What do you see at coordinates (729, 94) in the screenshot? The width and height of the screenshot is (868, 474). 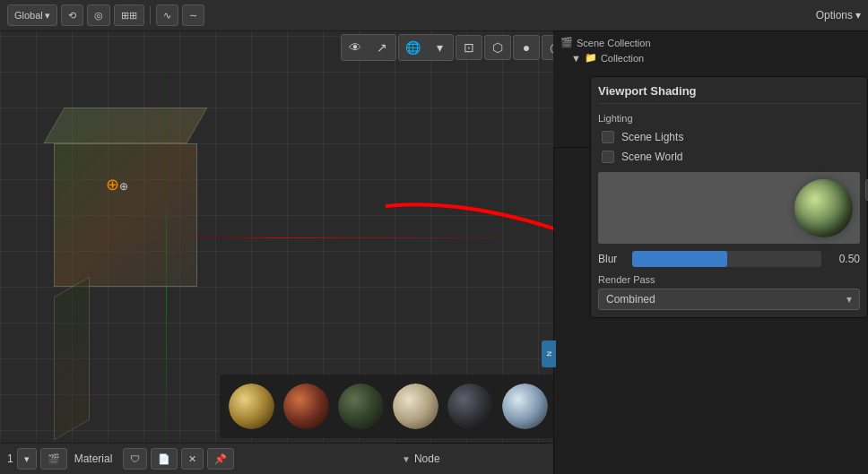 I see `shading-panel-title: Viewport Shading` at bounding box center [729, 94].